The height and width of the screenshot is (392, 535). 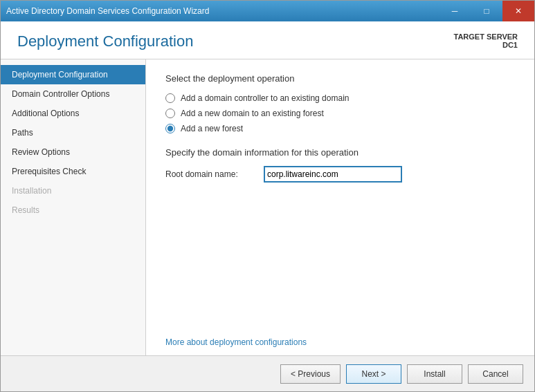 I want to click on radio-add-new-forest: Add a new forest, so click(x=341, y=129).